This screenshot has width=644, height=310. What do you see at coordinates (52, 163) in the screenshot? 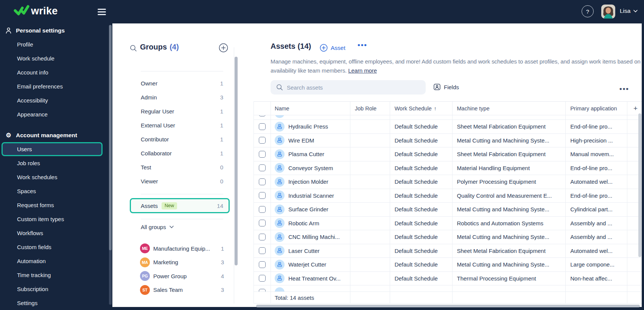
I see `sidebar-item-job-roles: Job roles` at bounding box center [52, 163].